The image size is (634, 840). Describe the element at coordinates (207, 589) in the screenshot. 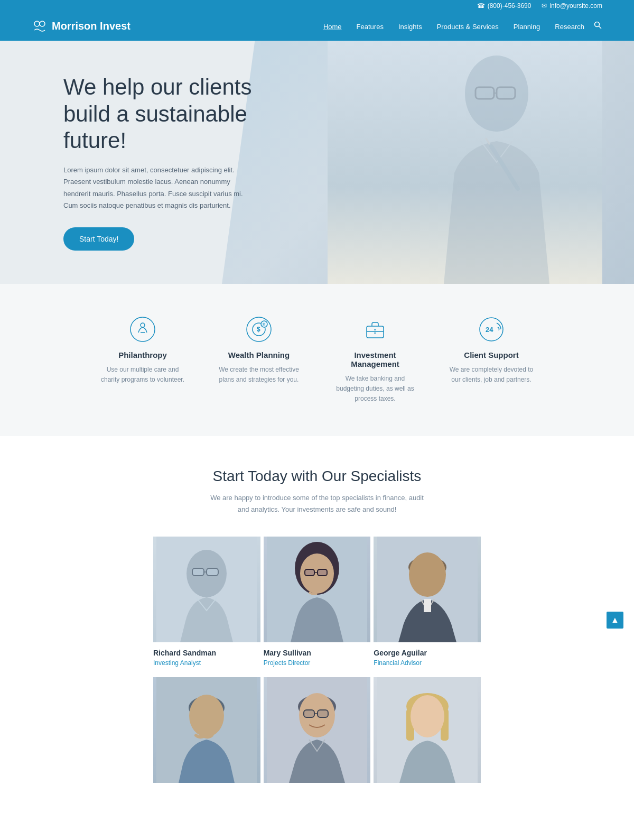

I see `person-silhouette-richard` at that location.